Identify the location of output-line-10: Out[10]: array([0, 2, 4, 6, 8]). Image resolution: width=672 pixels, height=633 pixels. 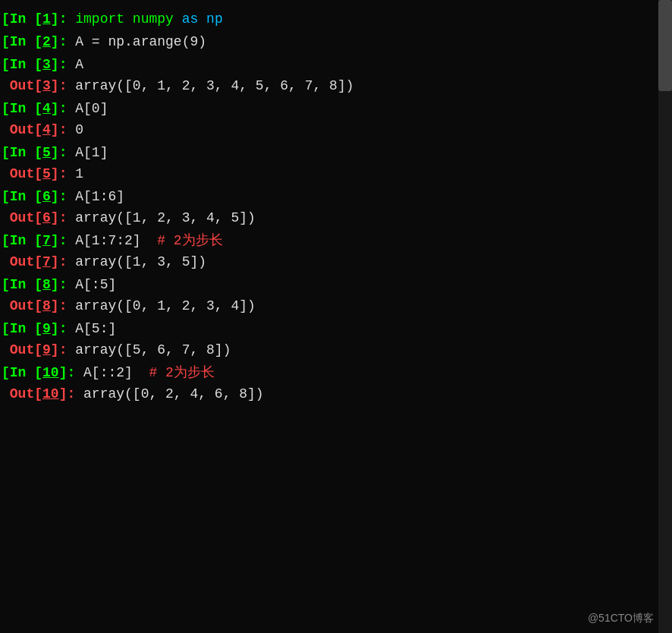
(328, 395).